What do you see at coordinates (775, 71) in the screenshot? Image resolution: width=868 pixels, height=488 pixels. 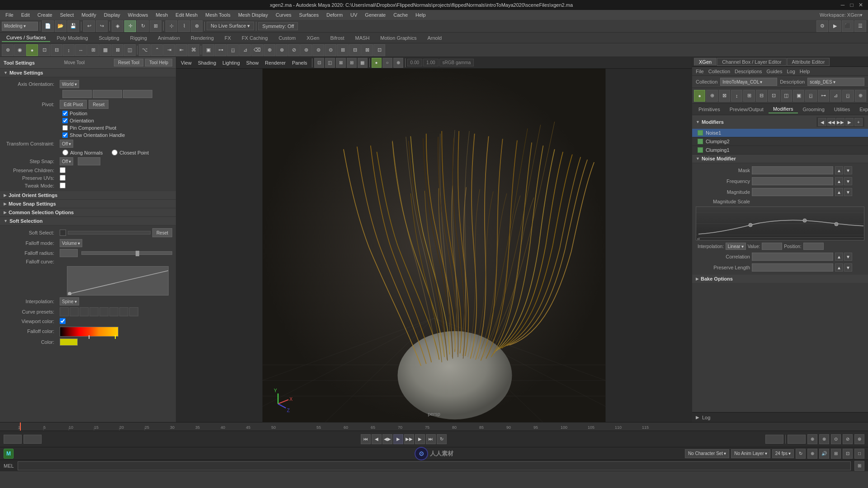 I see `xgen-menu-guides: Guides` at bounding box center [775, 71].